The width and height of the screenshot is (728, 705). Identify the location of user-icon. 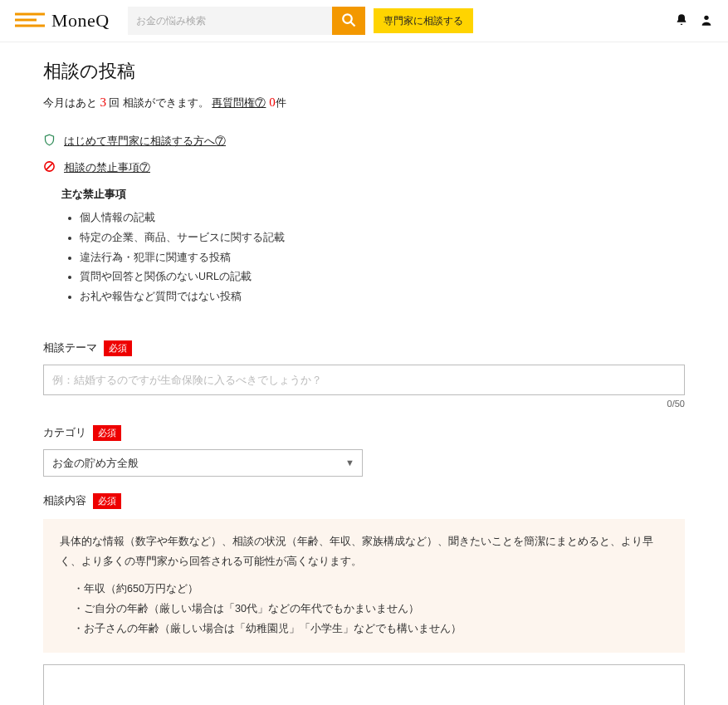
(706, 22).